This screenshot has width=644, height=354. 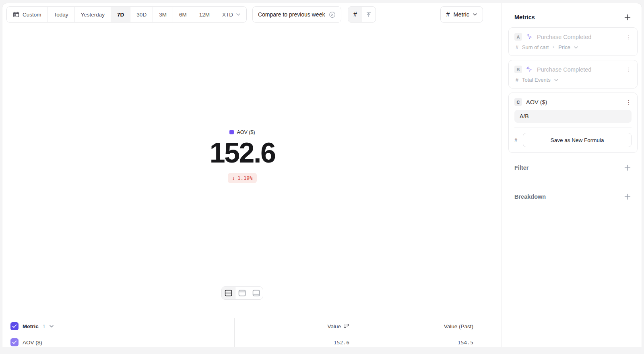 I want to click on delta-badge: ↓ 1.19%, so click(x=242, y=178).